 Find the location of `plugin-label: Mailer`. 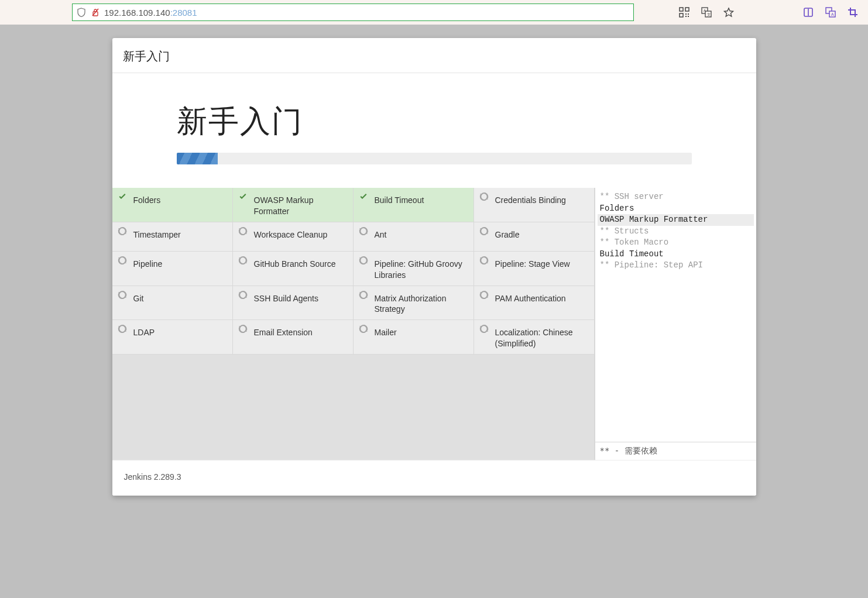

plugin-label: Mailer is located at coordinates (386, 331).